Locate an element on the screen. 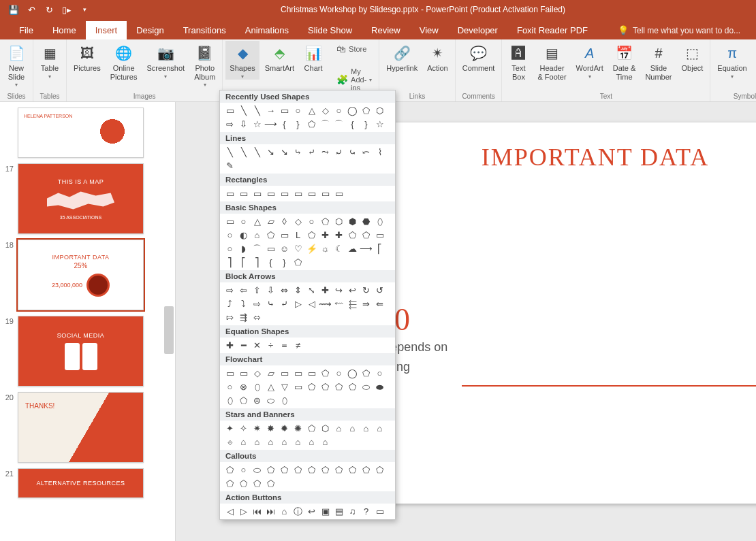  shape-option: L is located at coordinates (298, 235).